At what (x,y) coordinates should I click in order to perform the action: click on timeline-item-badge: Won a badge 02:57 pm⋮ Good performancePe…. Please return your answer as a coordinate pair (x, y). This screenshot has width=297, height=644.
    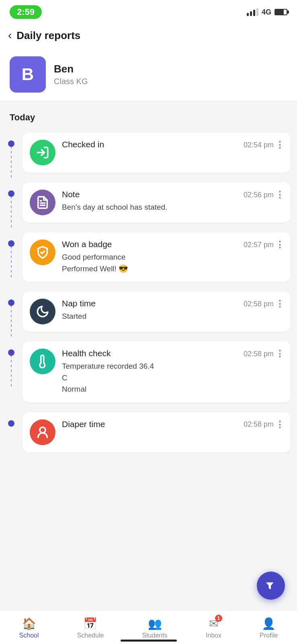
    Looking at the image, I should click on (149, 258).